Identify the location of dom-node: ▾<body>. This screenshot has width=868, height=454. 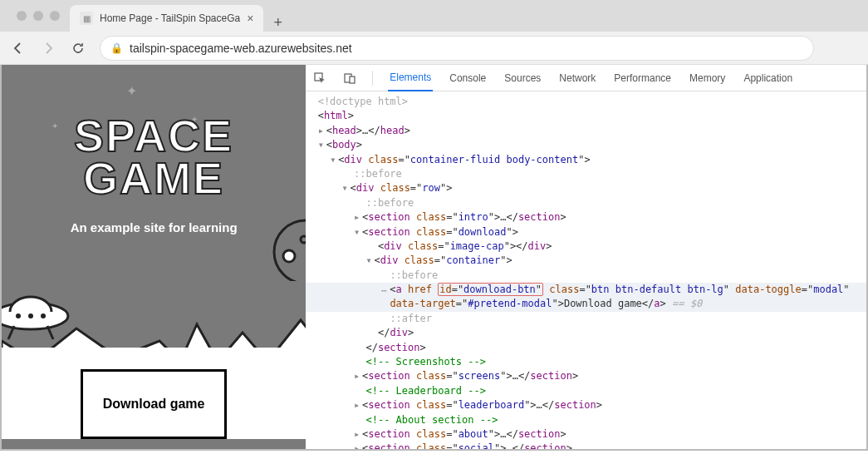
(586, 145).